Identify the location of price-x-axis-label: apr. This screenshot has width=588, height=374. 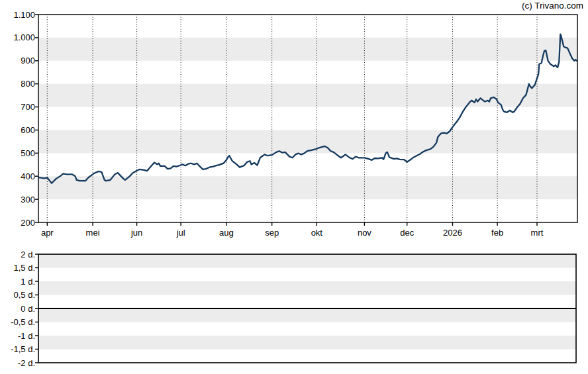
(48, 233).